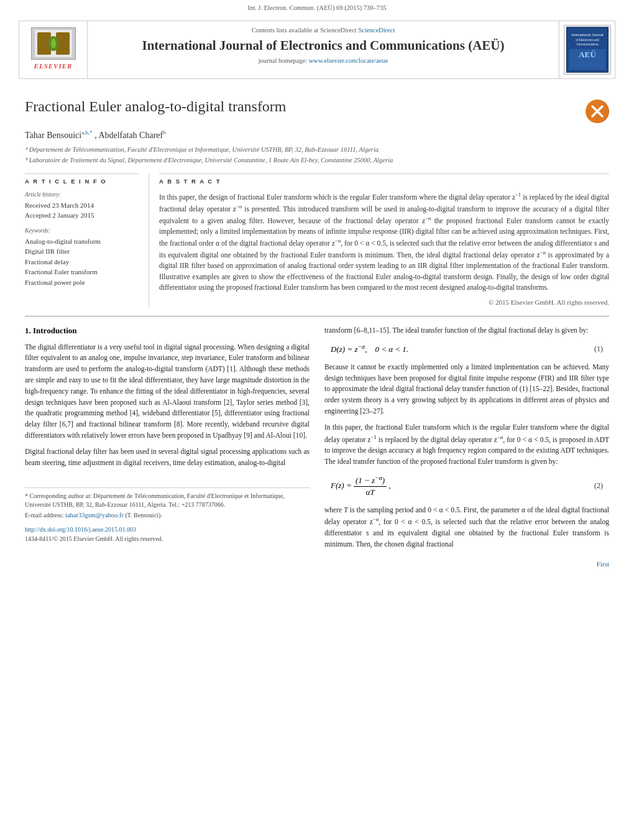  I want to click on footnote-section: * Corresponding author at: Département d…, so click(167, 516).